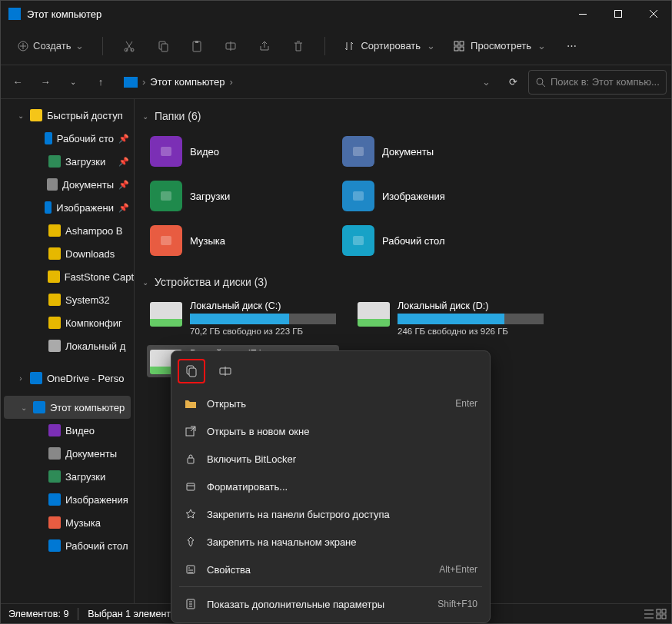  Describe the element at coordinates (68, 346) in the screenshot. I see `sidebar-item: Локальный д` at that location.